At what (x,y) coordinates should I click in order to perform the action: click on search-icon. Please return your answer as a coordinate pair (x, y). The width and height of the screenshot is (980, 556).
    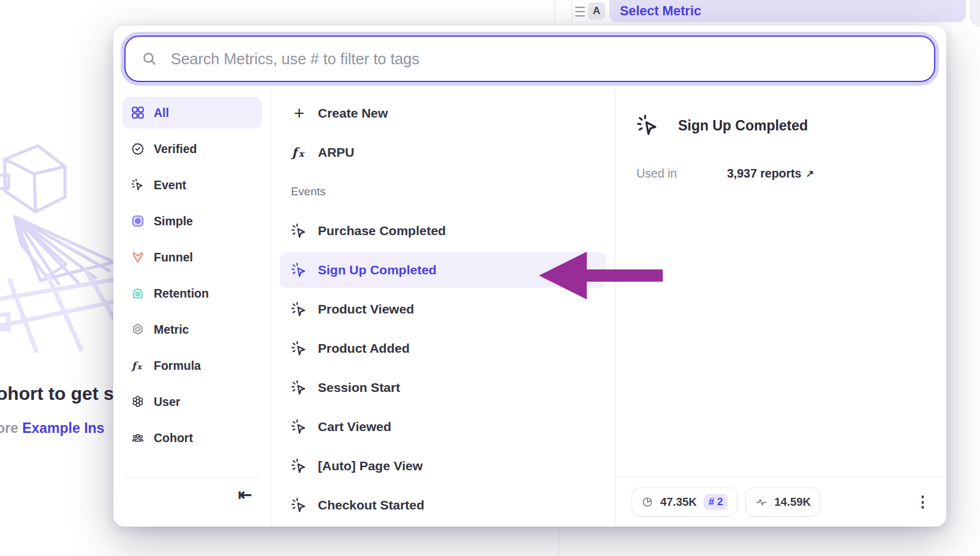
    Looking at the image, I should click on (149, 59).